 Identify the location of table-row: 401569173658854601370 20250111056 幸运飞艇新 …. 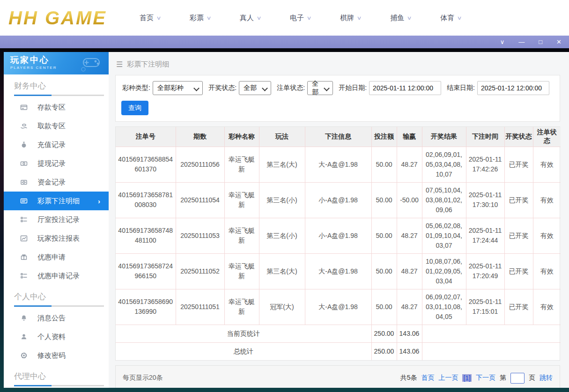
(338, 164).